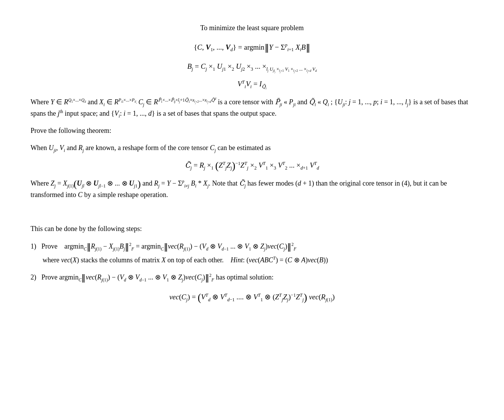 This screenshot has height=420, width=504. What do you see at coordinates (252, 28) in the screenshot?
I see `intro-text: To minimize the least square problem` at bounding box center [252, 28].